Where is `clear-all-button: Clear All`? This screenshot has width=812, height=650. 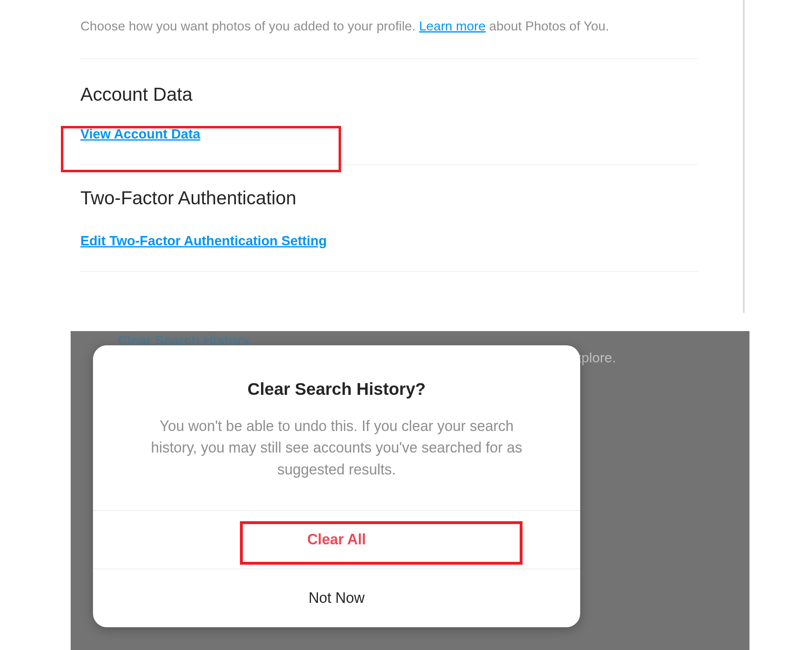 clear-all-button: Clear All is located at coordinates (337, 540).